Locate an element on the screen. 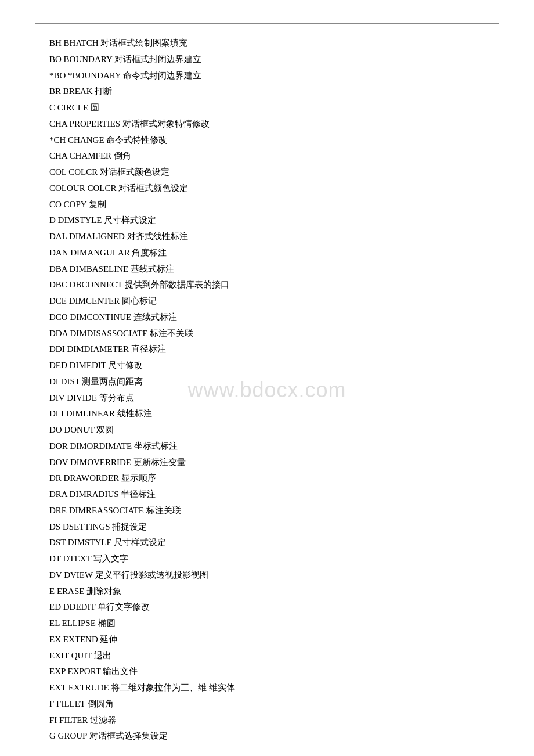  list-item: *CH CHANGE 命令式特性修改 is located at coordinates (267, 141).